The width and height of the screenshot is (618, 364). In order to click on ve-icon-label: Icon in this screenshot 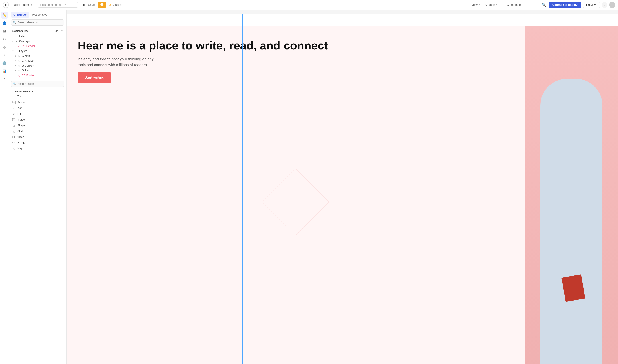, I will do `click(20, 108)`.